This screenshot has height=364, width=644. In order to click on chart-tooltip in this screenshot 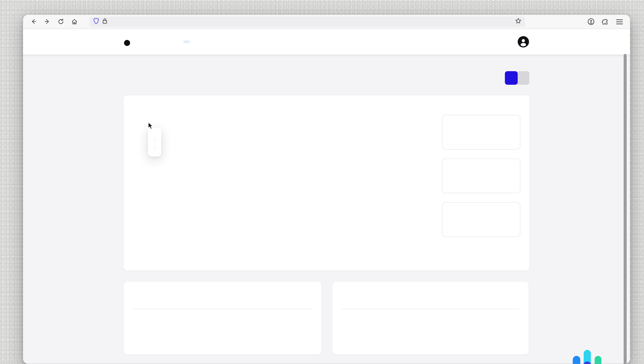, I will do `click(155, 142)`.